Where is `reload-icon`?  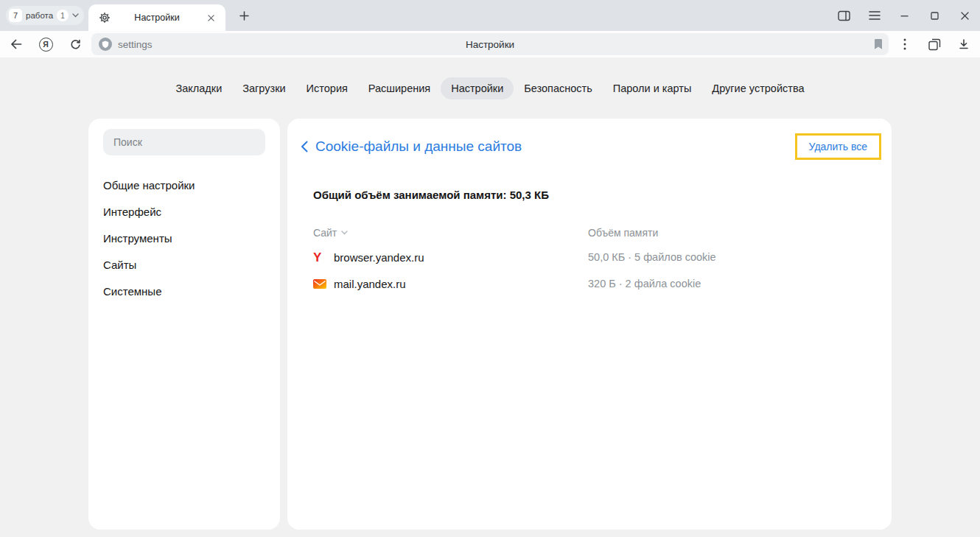
reload-icon is located at coordinates (75, 44).